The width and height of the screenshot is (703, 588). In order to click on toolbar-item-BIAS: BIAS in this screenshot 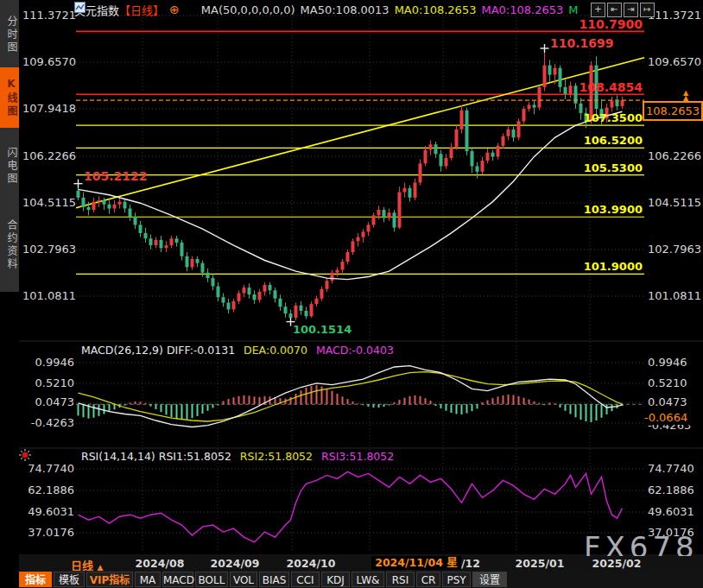, I will do `click(275, 579)`.